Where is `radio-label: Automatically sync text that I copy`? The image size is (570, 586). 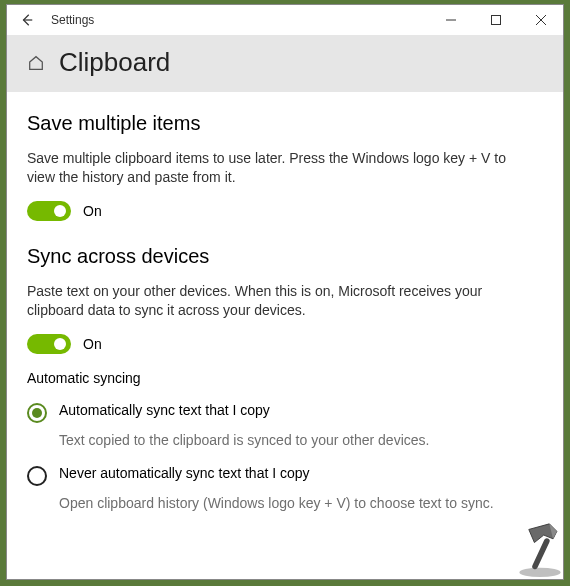 radio-label: Automatically sync text that I copy is located at coordinates (164, 410).